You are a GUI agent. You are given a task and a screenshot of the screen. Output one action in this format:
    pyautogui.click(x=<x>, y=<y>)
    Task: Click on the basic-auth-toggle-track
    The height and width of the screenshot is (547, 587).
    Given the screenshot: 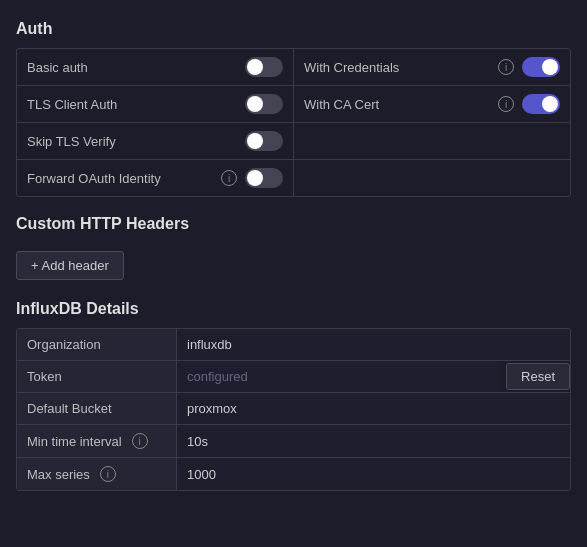 What is the action you would take?
    pyautogui.click(x=264, y=67)
    